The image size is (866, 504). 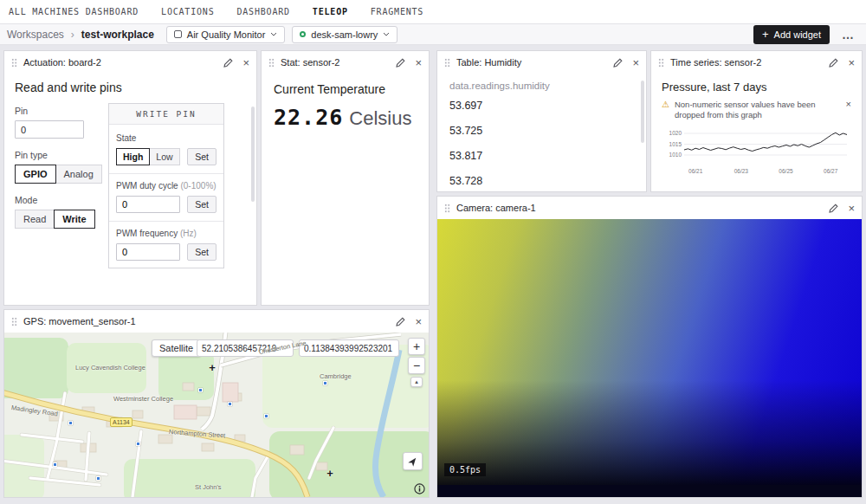 I want to click on write-pin-title: WRITE PIN, so click(x=166, y=114).